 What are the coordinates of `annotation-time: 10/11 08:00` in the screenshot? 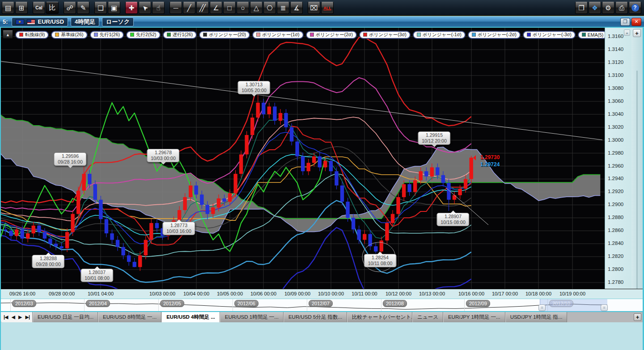 It's located at (380, 264).